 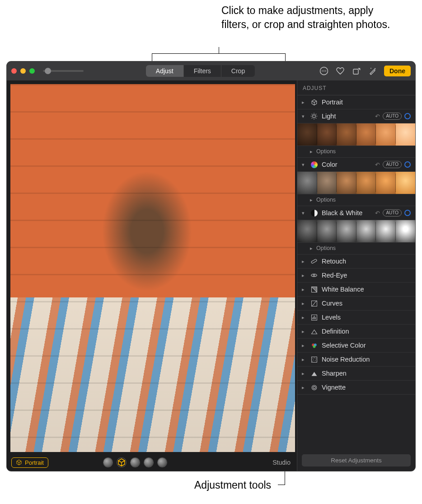 I want to click on lighting-stage-mono, so click(x=162, y=462).